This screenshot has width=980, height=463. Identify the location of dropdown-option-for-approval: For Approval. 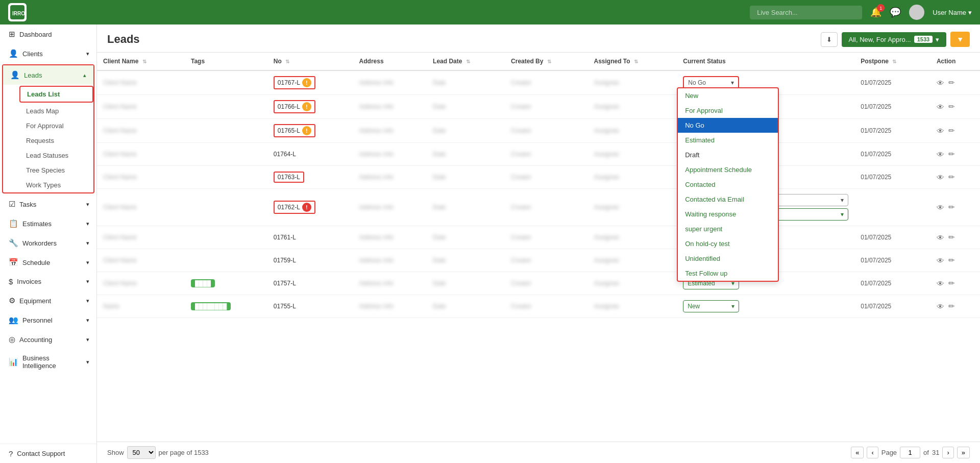
(728, 110).